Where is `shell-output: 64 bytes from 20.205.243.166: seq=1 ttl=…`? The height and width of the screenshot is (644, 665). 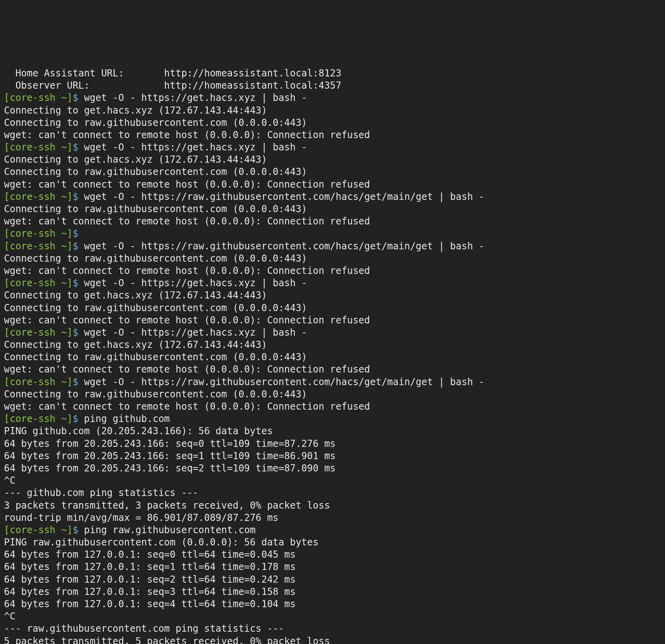 shell-output: 64 bytes from 20.205.243.166: seq=1 ttl=… is located at coordinates (170, 456).